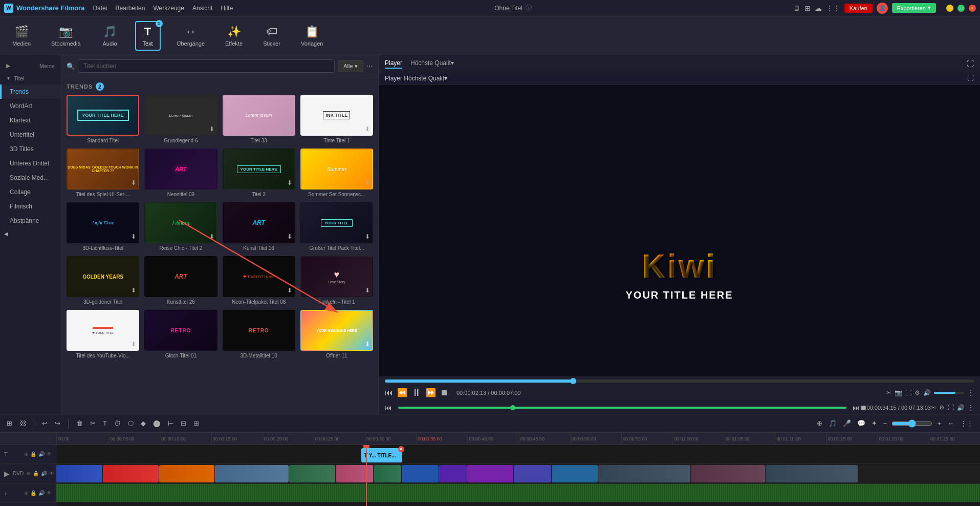  I want to click on more-options-button: ···, so click(369, 66).